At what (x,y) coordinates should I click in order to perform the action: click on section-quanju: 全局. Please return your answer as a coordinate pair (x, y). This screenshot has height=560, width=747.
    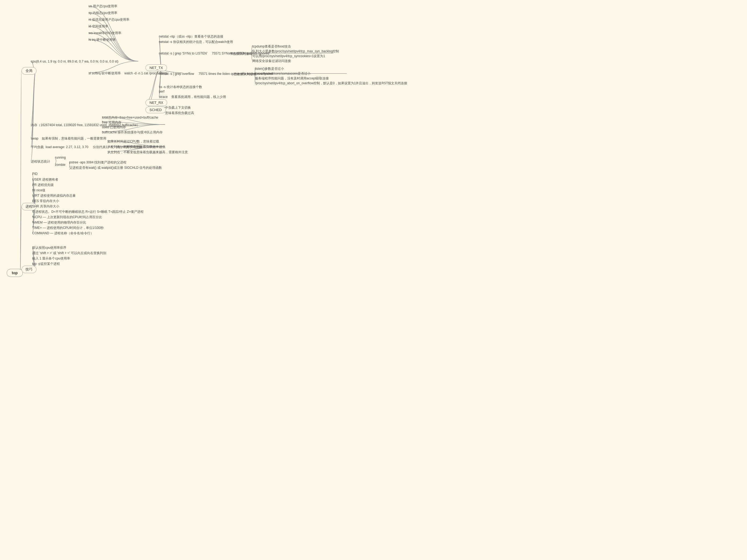
    Looking at the image, I should click on (29, 71).